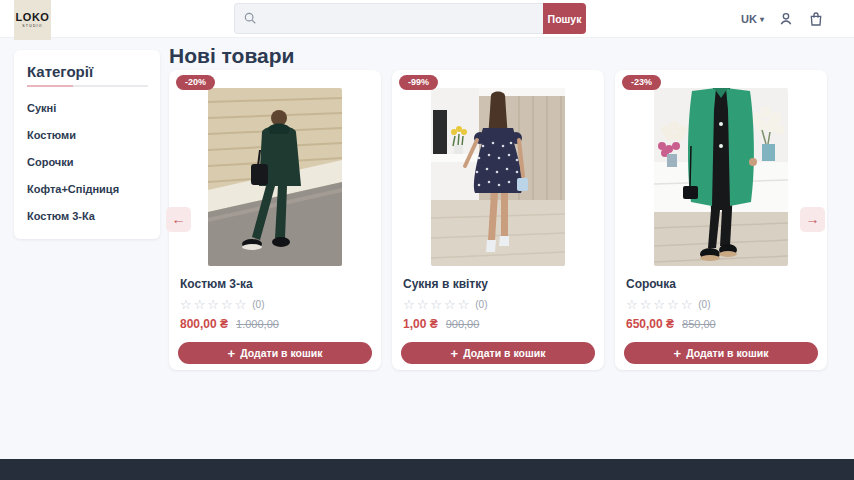 This screenshot has width=854, height=480. Describe the element at coordinates (463, 324) in the screenshot. I see `old-price: 900,00` at that location.